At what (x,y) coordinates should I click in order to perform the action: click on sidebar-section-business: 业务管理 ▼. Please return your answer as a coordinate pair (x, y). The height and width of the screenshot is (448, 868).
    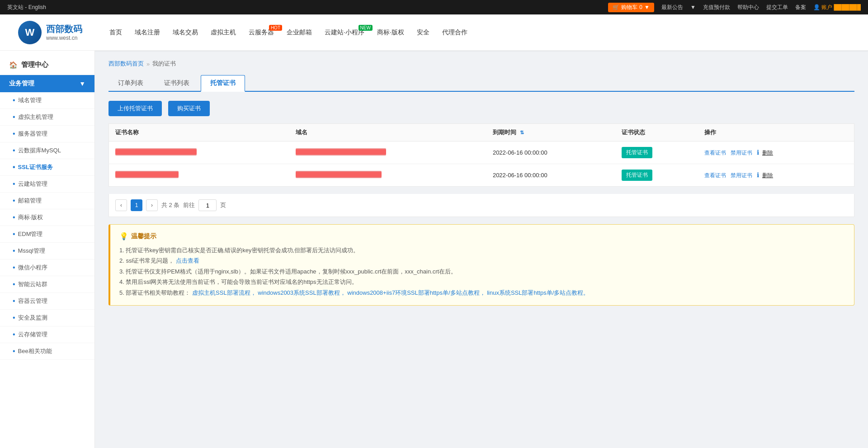
    Looking at the image, I should click on (47, 84).